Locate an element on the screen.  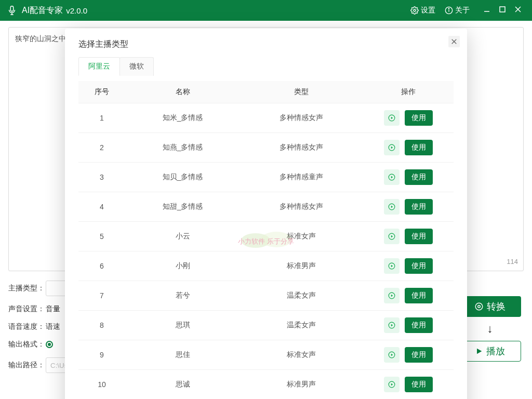
cell-index: 10 is located at coordinates (102, 384).